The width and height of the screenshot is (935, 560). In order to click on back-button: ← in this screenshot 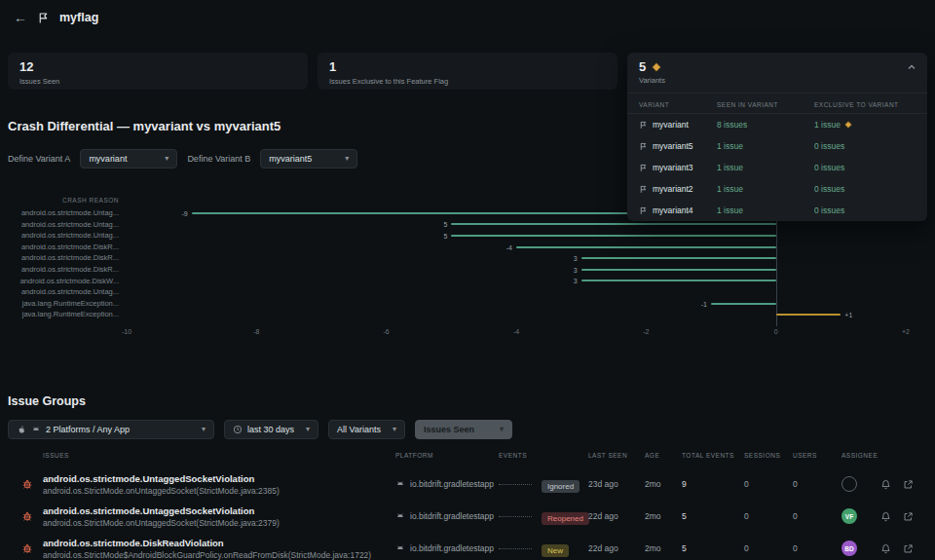, I will do `click(20, 18)`.